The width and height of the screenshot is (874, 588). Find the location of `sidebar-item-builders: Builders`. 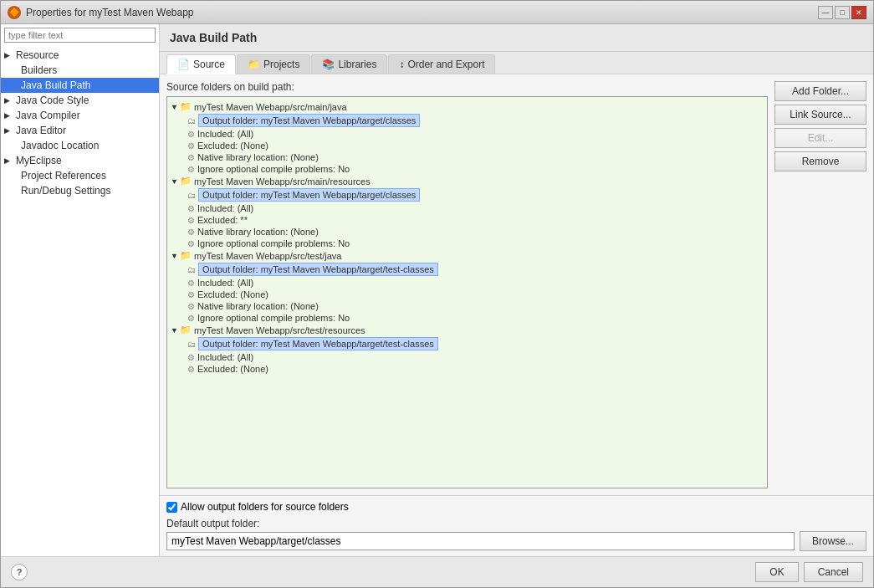

sidebar-item-builders: Builders is located at coordinates (80, 70).